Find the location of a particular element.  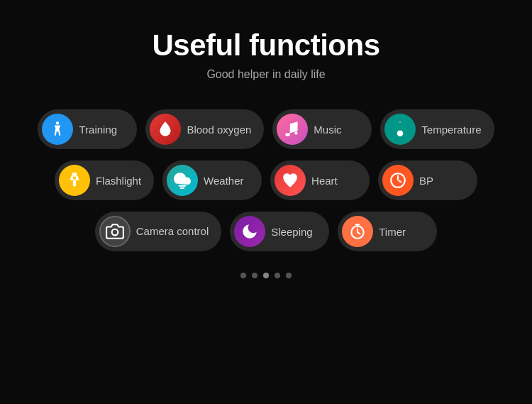

pill-bp: BP is located at coordinates (428, 180).